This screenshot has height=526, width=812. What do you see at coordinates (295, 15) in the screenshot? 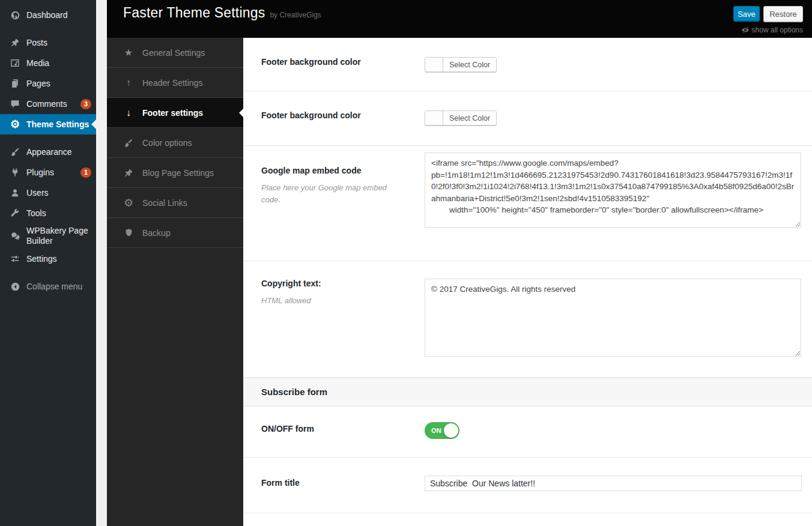
I see `page-byline: by CreativeGigs` at bounding box center [295, 15].